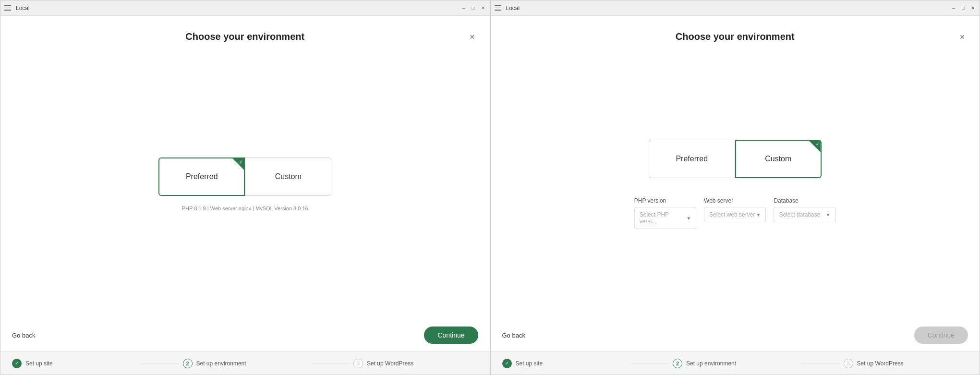  I want to click on step-icon-3-right: 3, so click(848, 363).